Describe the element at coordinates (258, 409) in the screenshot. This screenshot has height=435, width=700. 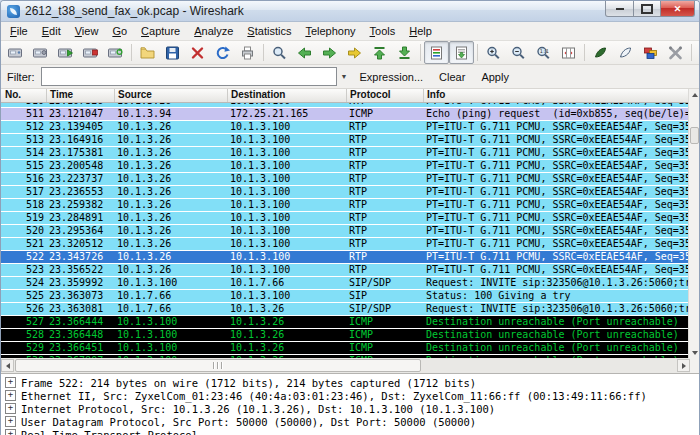
I see `detail-text: Internet Protocol, Src: 10.1.3.26 (10.1.…` at that location.